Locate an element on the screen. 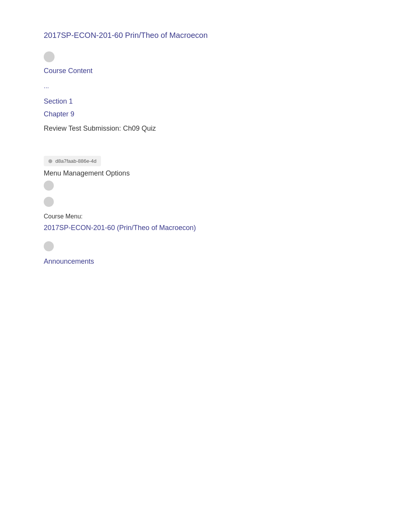 The height and width of the screenshot is (532, 411). id-badge-text: d8a7faab-886e-4d is located at coordinates (76, 161).